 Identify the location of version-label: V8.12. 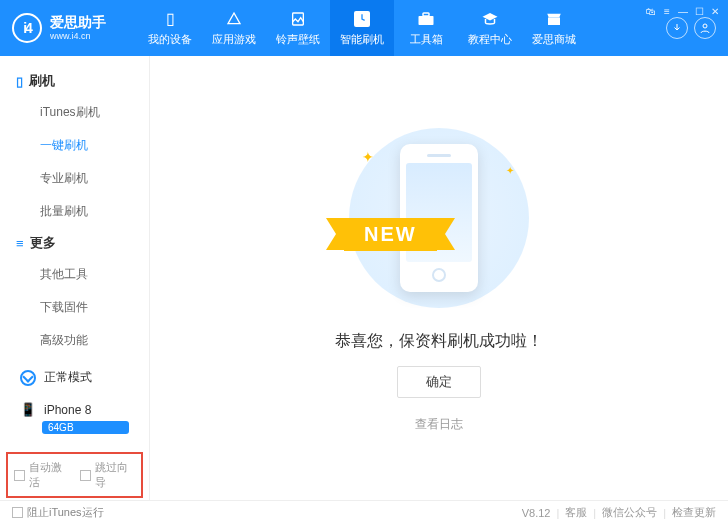
(536, 513).